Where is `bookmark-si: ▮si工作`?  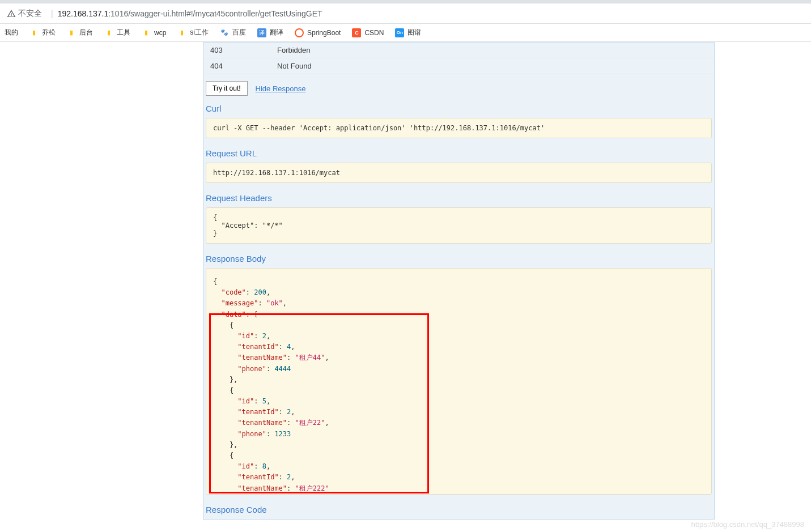 bookmark-si: ▮si工作 is located at coordinates (193, 33).